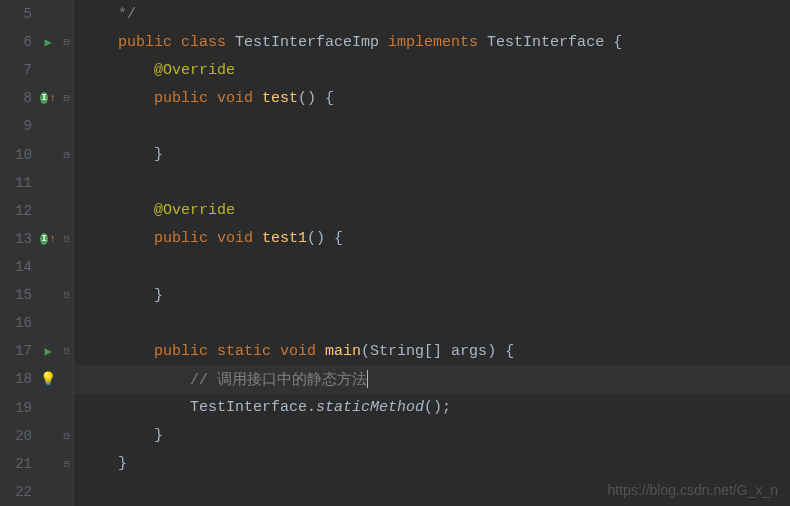 Image resolution: width=790 pixels, height=506 pixels. Describe the element at coordinates (500, 352) in the screenshot. I see `token-punct: ) {` at that location.